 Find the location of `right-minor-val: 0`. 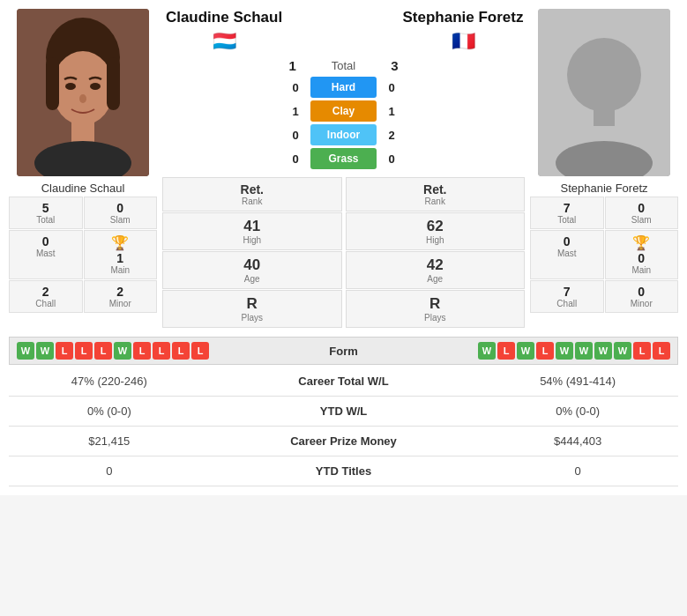

right-minor-val: 0 is located at coordinates (641, 292).